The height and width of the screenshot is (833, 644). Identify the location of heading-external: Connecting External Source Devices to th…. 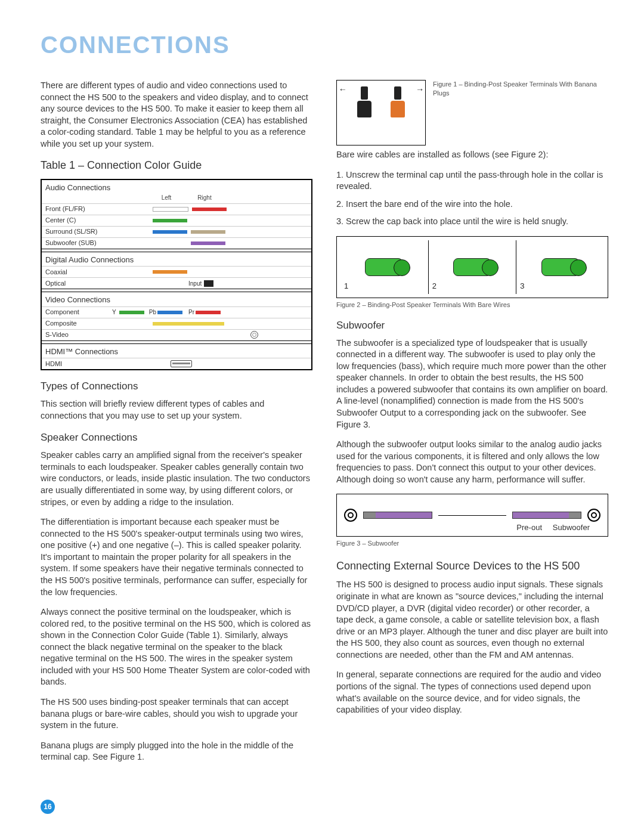
(472, 566).